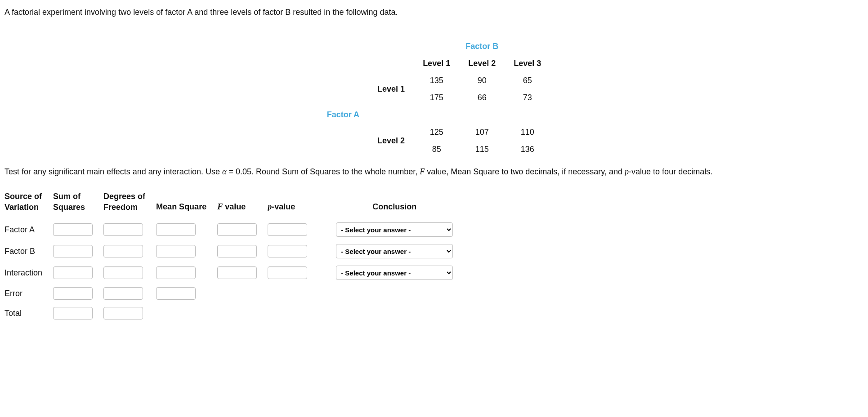 The height and width of the screenshot is (417, 868). Describe the element at coordinates (123, 293) in the screenshot. I see `input-error-df` at that location.